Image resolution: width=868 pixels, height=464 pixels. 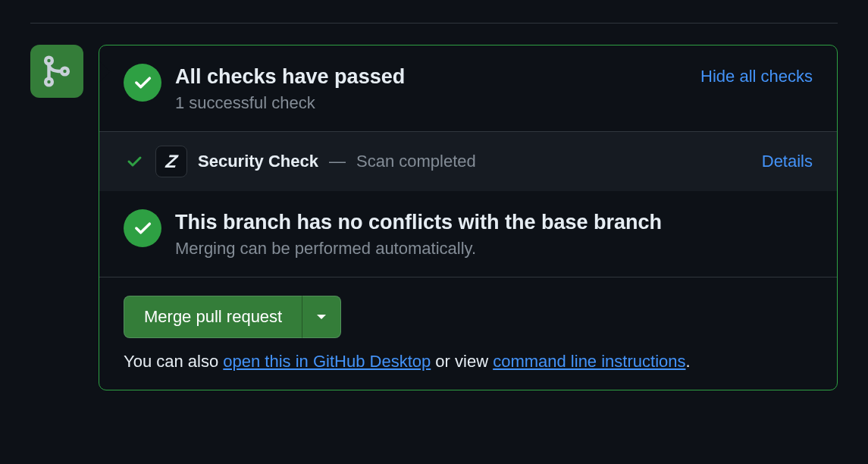 I want to click on check-item-status-icon, so click(x=134, y=161).